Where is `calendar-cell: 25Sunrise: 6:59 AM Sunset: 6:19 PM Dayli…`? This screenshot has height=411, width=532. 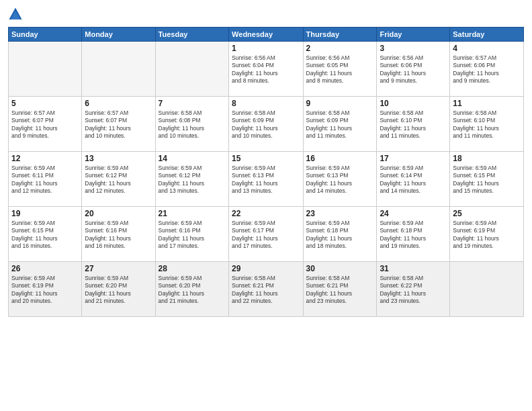 calendar-cell: 25Sunrise: 6:59 AM Sunset: 6:19 PM Dayli… is located at coordinates (487, 234).